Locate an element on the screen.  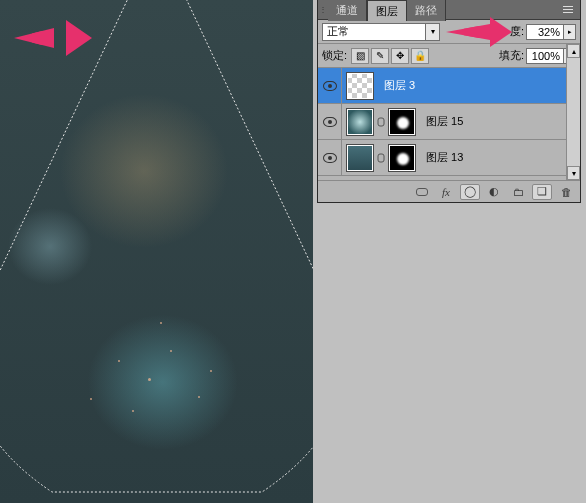
fill-value: 100% is located at coordinates (546, 56).